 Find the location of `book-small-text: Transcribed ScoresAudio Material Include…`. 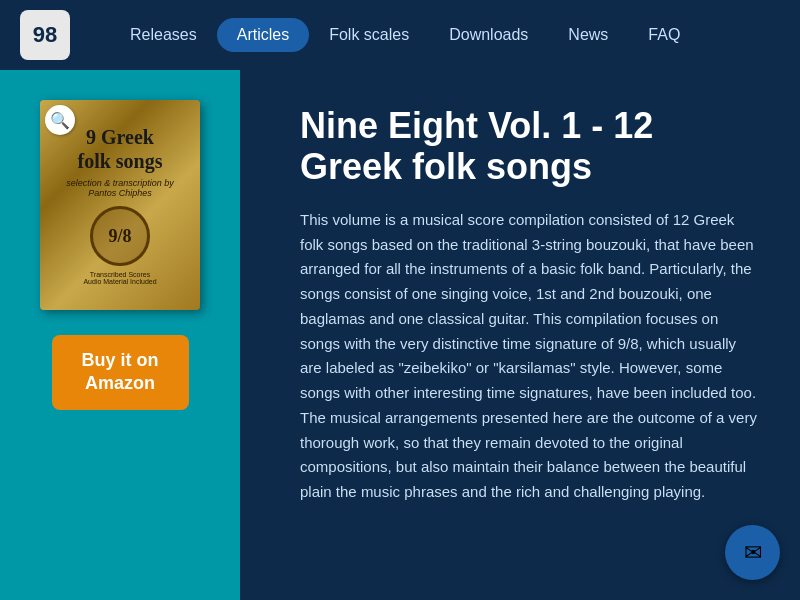

book-small-text: Transcribed ScoresAudio Material Include… is located at coordinates (120, 278).